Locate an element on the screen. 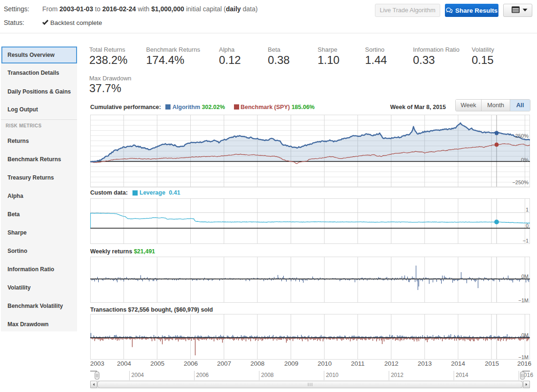 This screenshot has height=392, width=537. svg-text: 2008 is located at coordinates (268, 375).